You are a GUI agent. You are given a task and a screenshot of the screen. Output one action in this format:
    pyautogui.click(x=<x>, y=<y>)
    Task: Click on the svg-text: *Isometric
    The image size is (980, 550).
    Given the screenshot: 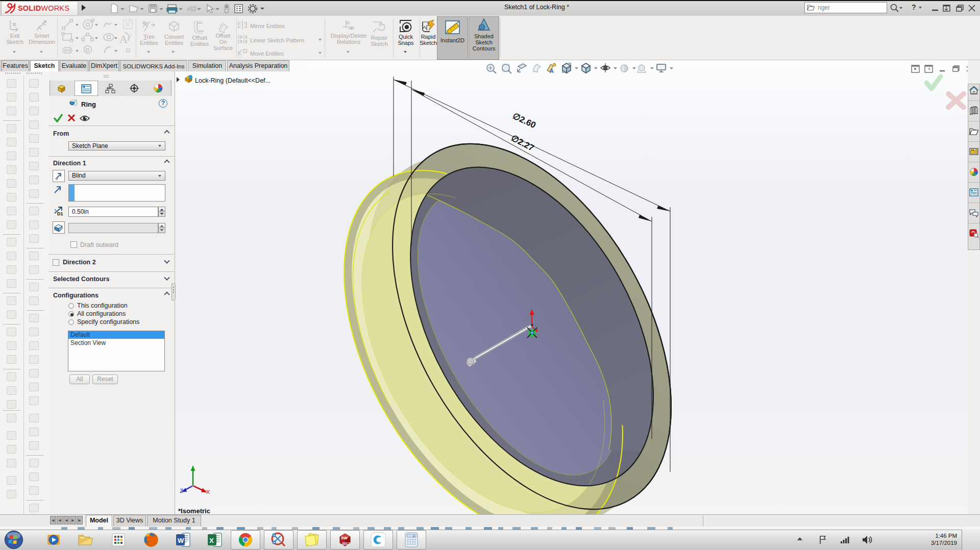 What is the action you would take?
    pyautogui.click(x=194, y=511)
    